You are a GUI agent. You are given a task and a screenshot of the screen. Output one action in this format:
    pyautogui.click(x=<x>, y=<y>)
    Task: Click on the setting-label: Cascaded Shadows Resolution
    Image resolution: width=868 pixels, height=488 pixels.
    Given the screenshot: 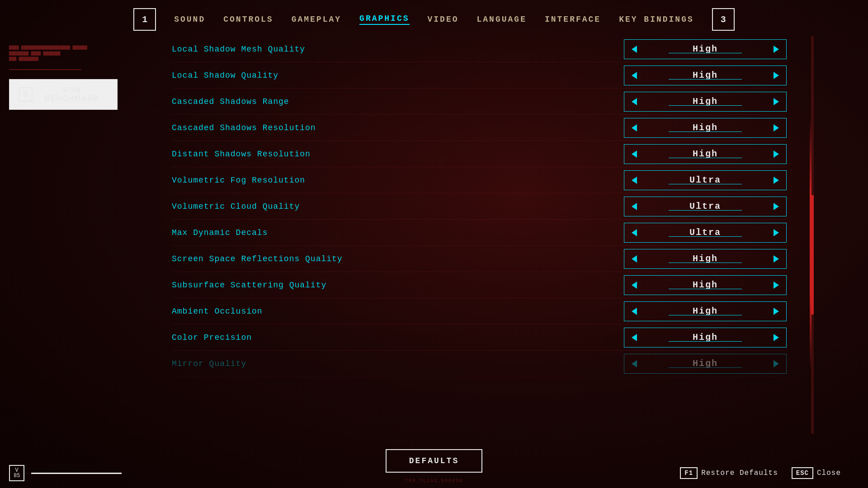 What is the action you would take?
    pyautogui.click(x=244, y=128)
    